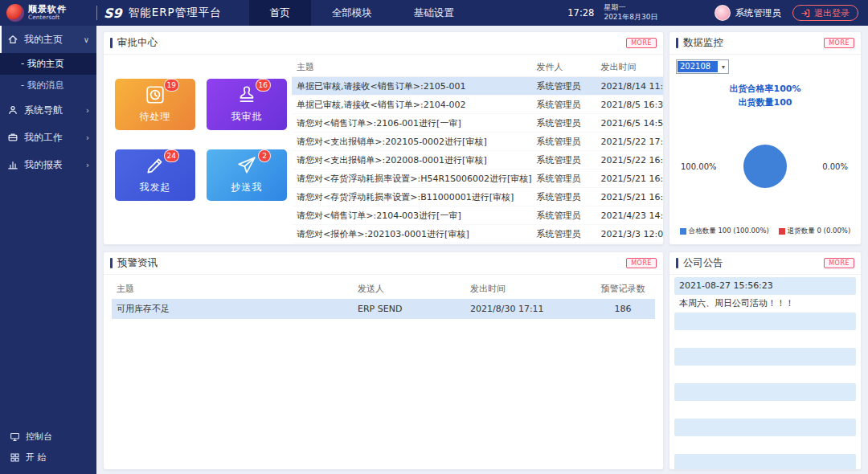  I want to click on badge-count: 19, so click(172, 85).